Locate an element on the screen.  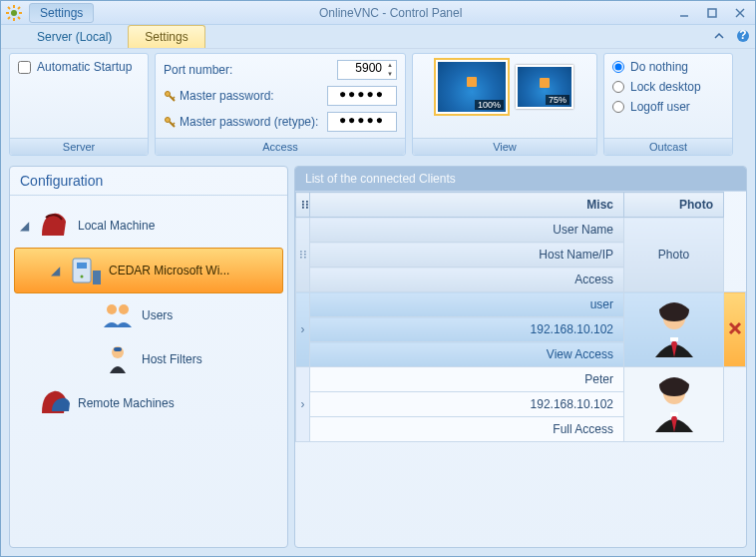
tree-host-filters-label: Host Filters is located at coordinates (172, 359).